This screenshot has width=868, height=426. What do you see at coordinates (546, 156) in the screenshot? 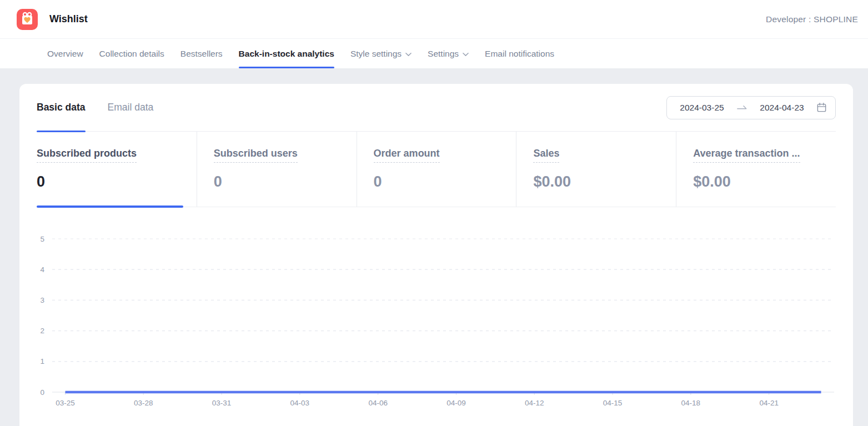
I see `stat-label: Sales` at bounding box center [546, 156].